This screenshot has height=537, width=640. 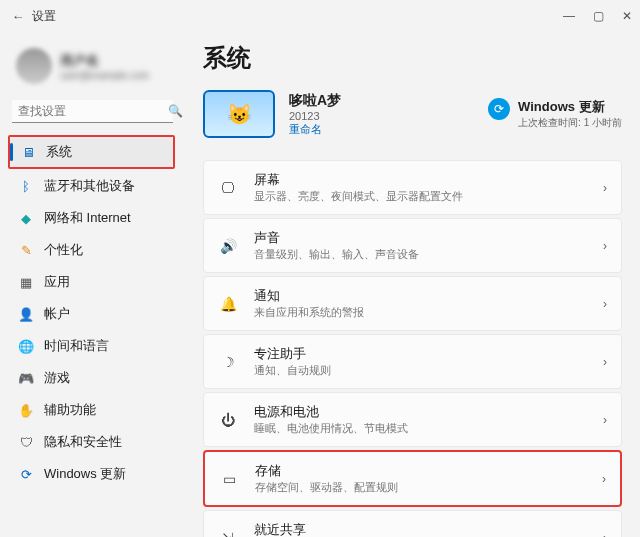 What do you see at coordinates (627, 16) in the screenshot?
I see `close-icon: ✕` at bounding box center [627, 16].